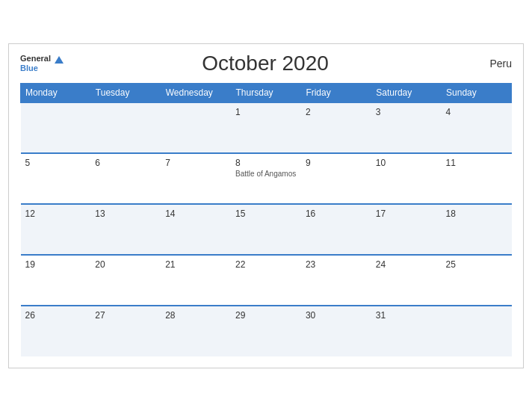 The width and height of the screenshot is (532, 411). Describe the element at coordinates (56, 214) in the screenshot. I see `day-number: 12` at that location.